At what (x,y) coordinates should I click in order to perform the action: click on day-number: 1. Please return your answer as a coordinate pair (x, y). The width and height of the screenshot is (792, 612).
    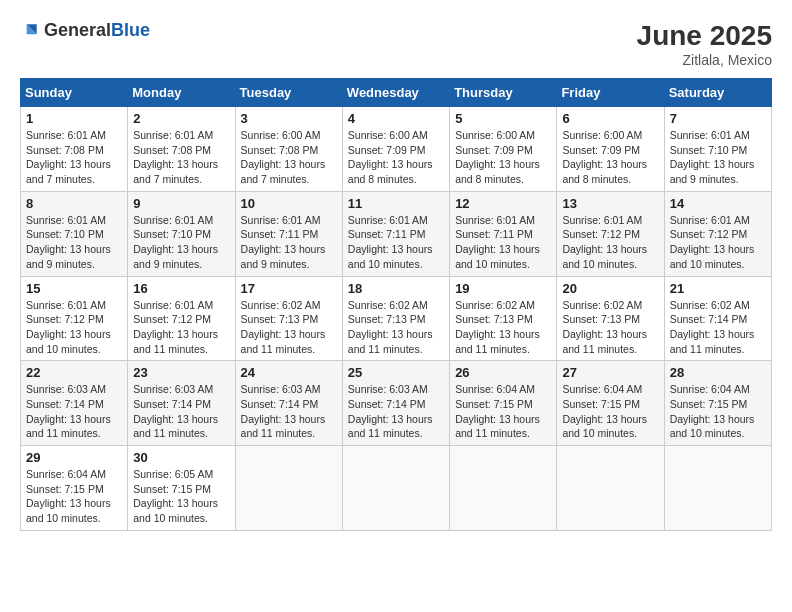
    Looking at the image, I should click on (74, 118).